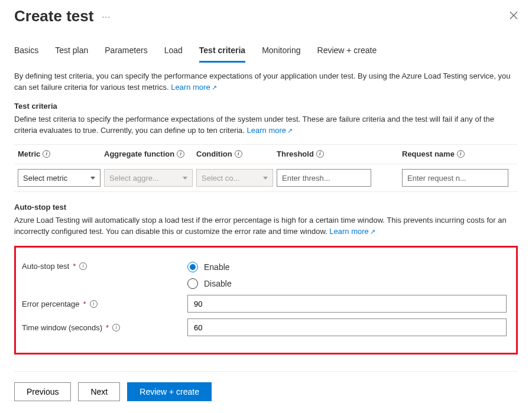 The width and height of the screenshot is (532, 413). Describe the element at coordinates (514, 17) in the screenshot. I see `close-icon` at that location.